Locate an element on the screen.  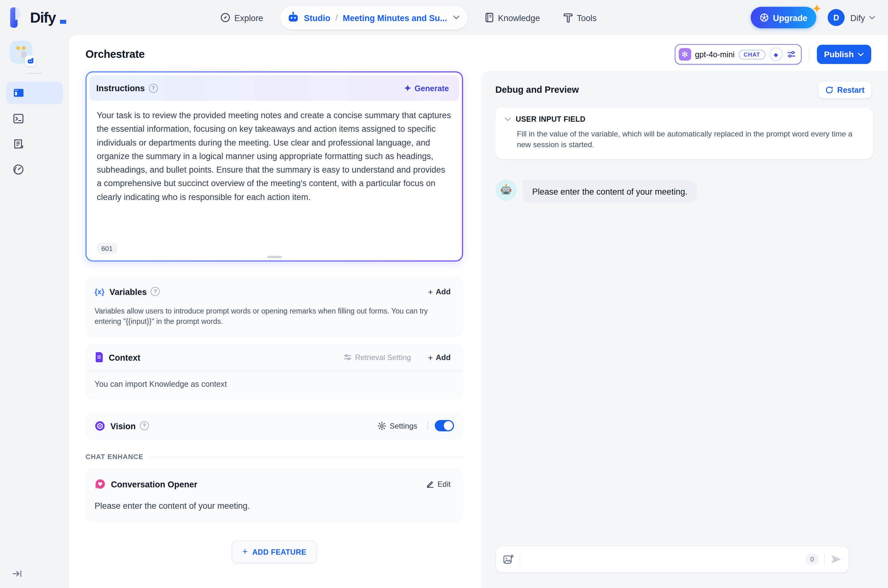
resize-handle is located at coordinates (274, 257).